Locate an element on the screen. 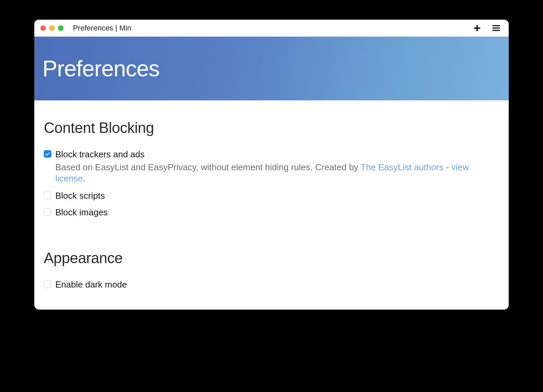  title-bar: Preferences | Min is located at coordinates (272, 28).